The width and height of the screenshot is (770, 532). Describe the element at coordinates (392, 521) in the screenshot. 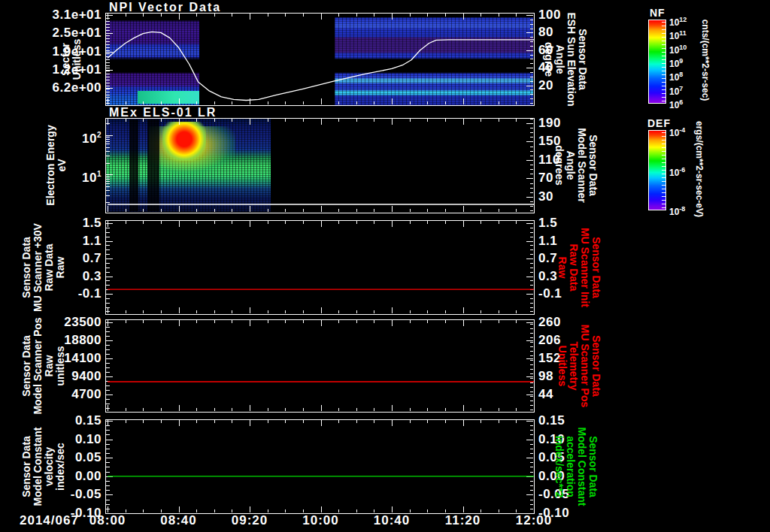

I see `time-tick-label: 10:40` at that location.